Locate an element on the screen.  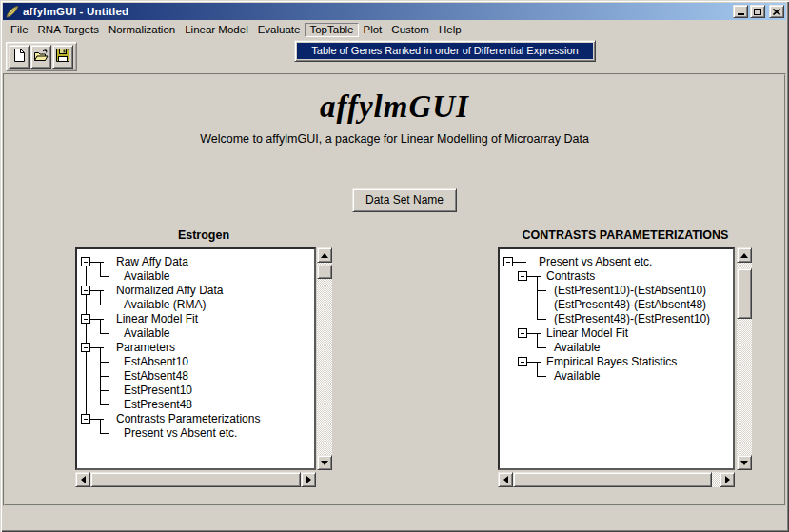
left-tree-listbox: Raw Affy DataAvailableNormalized Affy Da… is located at coordinates (196, 359).